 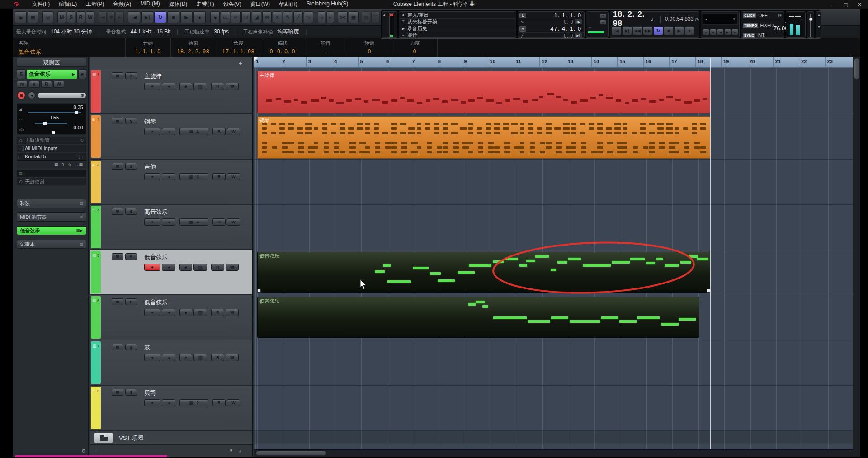 I want to click on window-layout-button: ▦, so click(x=33, y=17).